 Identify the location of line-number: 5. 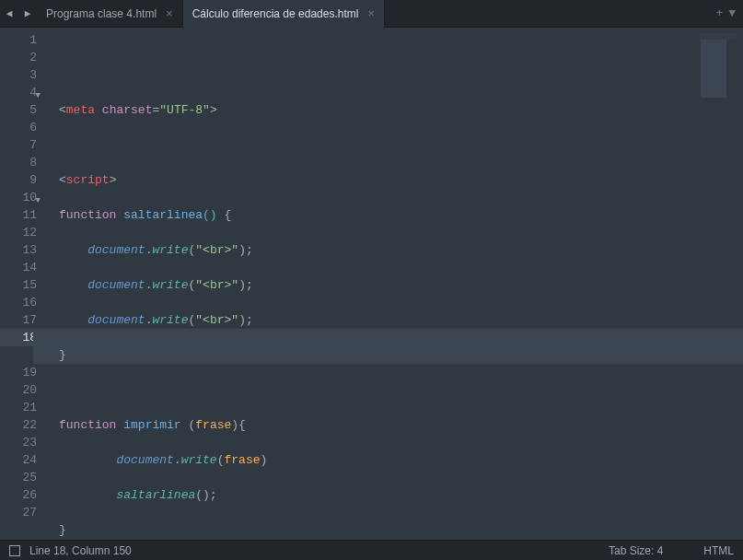
(18, 111).